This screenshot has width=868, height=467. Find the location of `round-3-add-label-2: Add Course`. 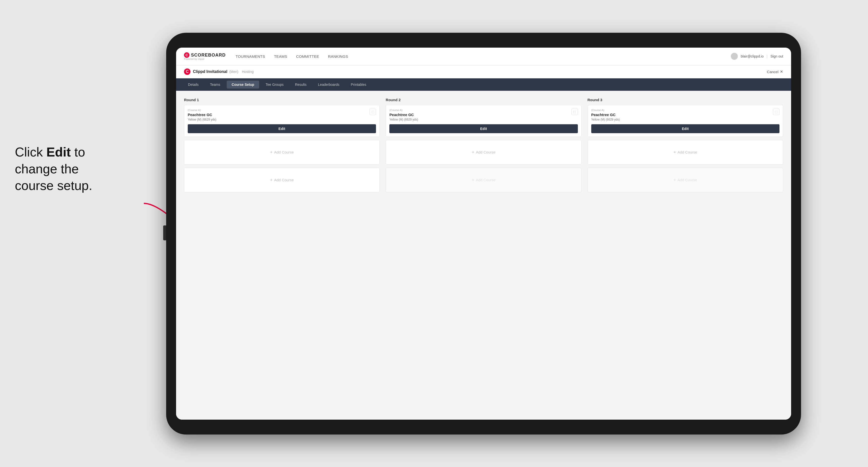

round-3-add-label-2: Add Course is located at coordinates (687, 180).